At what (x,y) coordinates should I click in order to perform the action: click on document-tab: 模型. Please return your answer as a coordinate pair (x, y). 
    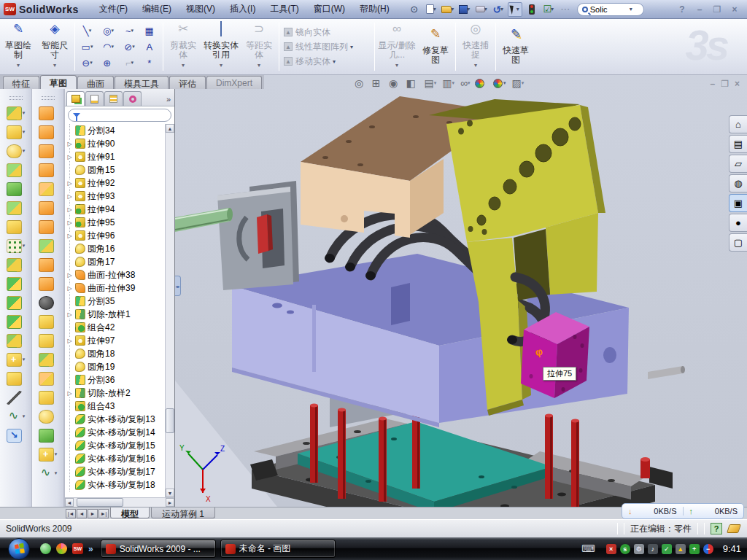
    Looking at the image, I should click on (130, 513).